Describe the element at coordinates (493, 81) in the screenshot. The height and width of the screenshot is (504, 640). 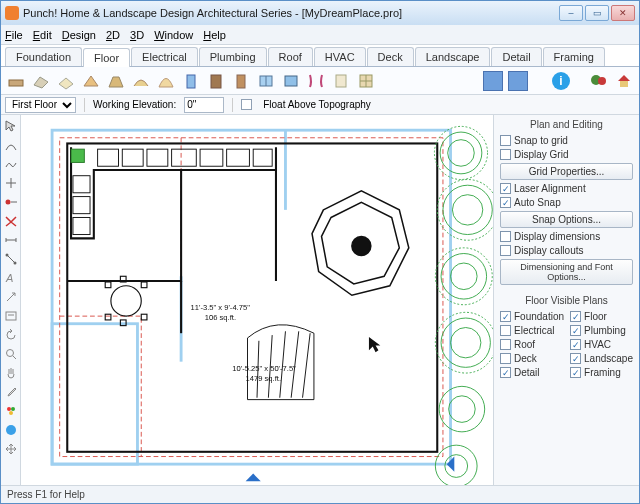
I see `view-mode1-button` at that location.